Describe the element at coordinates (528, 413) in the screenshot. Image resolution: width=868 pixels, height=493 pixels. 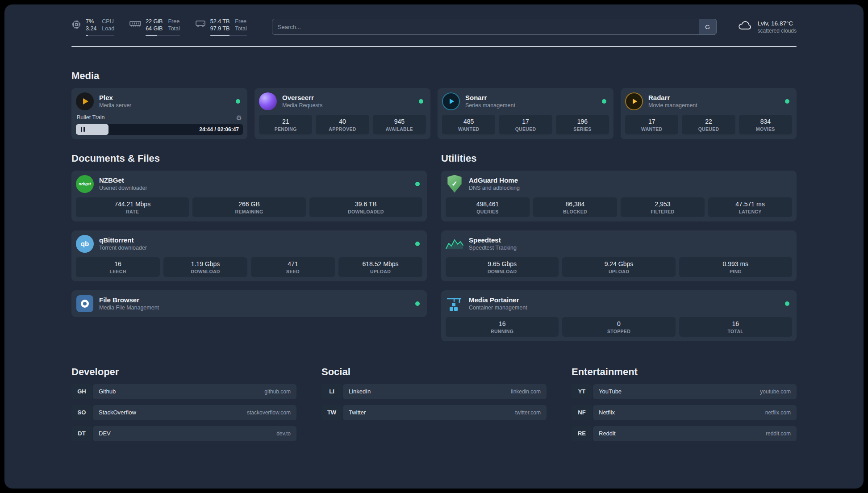
I see `bookmark-url: twitter.com` at that location.